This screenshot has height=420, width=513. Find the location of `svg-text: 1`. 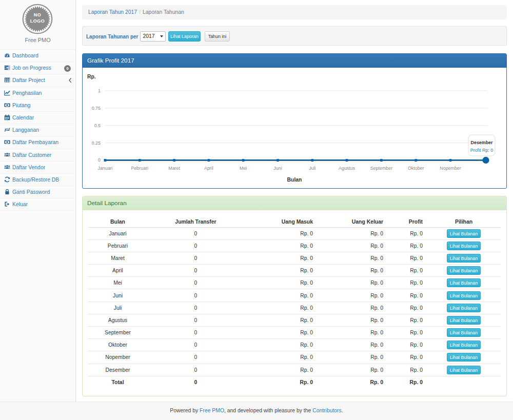

svg-text: 1 is located at coordinates (100, 90).